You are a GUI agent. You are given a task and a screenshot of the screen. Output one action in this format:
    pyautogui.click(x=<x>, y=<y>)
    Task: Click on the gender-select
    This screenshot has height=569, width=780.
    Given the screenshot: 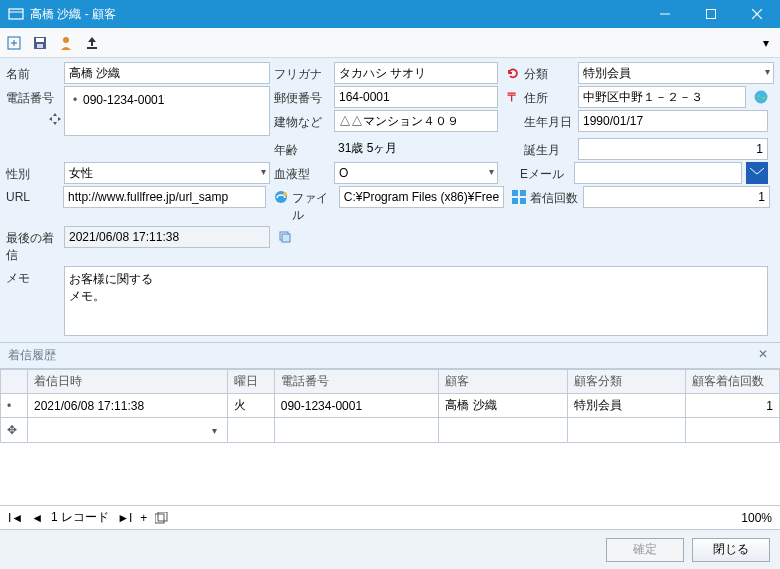 What is the action you would take?
    pyautogui.click(x=167, y=173)
    